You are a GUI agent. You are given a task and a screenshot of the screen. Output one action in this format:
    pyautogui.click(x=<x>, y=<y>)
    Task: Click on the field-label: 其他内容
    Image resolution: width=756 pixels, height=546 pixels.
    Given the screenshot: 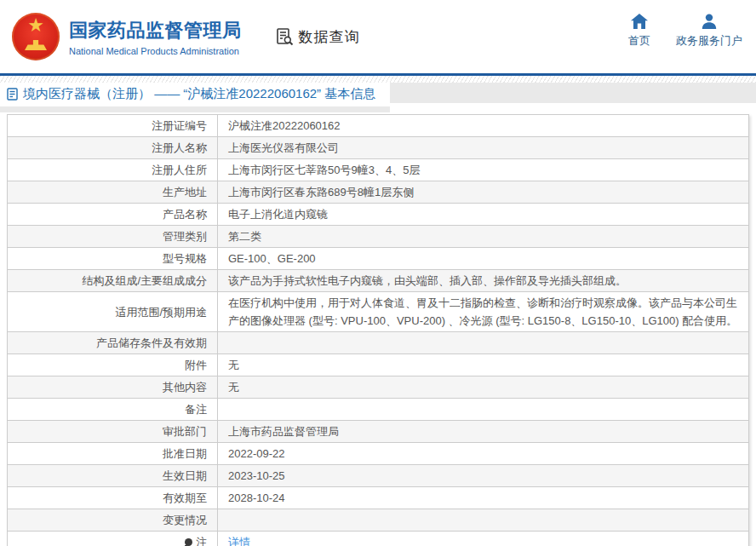 What is the action you would take?
    pyautogui.click(x=112, y=388)
    